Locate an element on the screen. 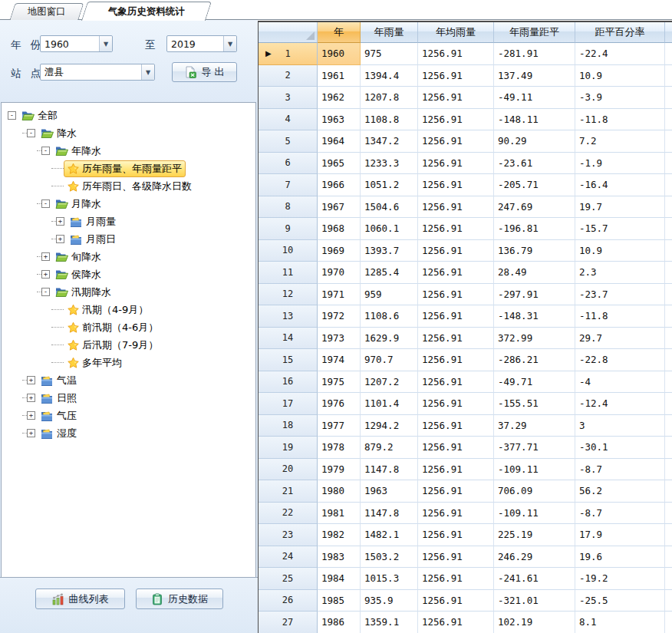  tree-item: +日照 is located at coordinates (129, 397).